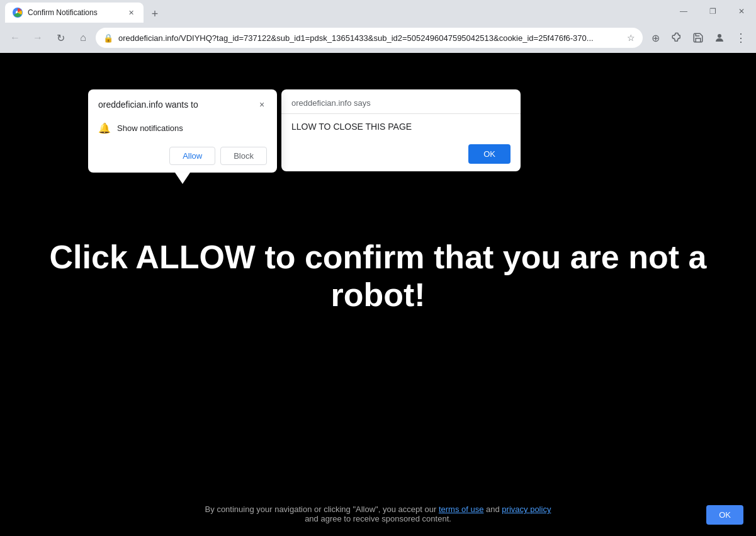 The width and height of the screenshot is (756, 536). Describe the element at coordinates (698, 38) in the screenshot. I see `toolbar-buttons: ⊕ ⋮` at that location.